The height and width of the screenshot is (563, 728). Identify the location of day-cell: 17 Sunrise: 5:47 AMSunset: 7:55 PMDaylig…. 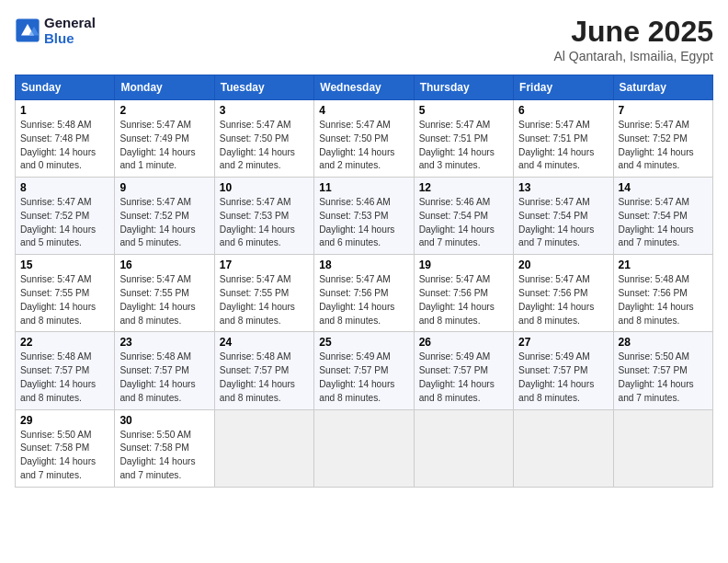
(264, 293).